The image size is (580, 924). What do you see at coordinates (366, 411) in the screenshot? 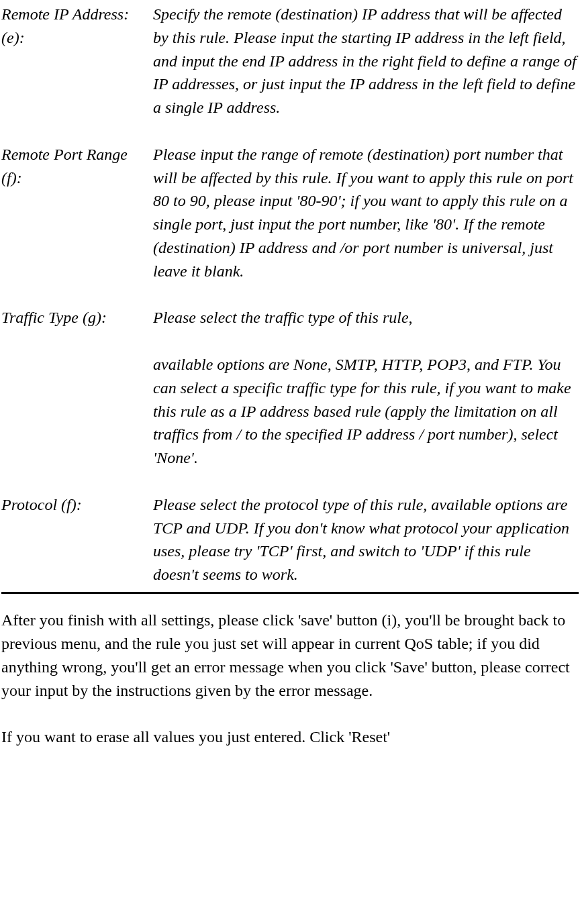
I see `definition-description-line: available options are None, SMTP, HTTP, …` at bounding box center [366, 411].